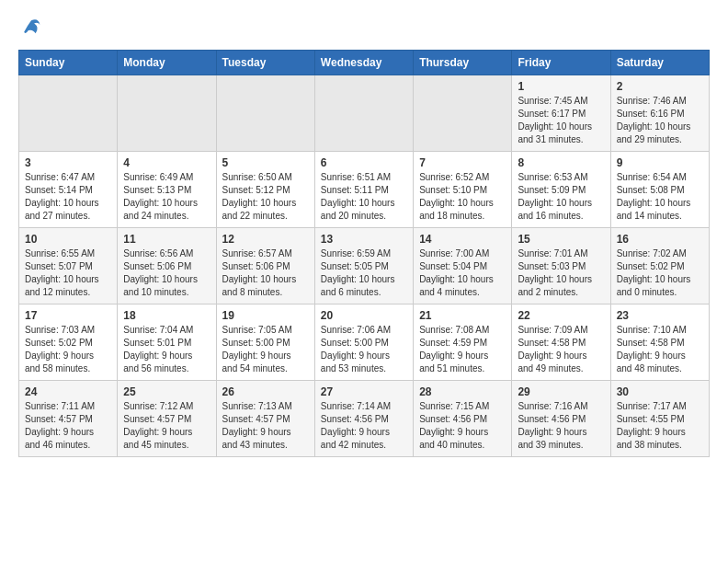 This screenshot has width=728, height=563. What do you see at coordinates (364, 28) in the screenshot?
I see `header` at bounding box center [364, 28].